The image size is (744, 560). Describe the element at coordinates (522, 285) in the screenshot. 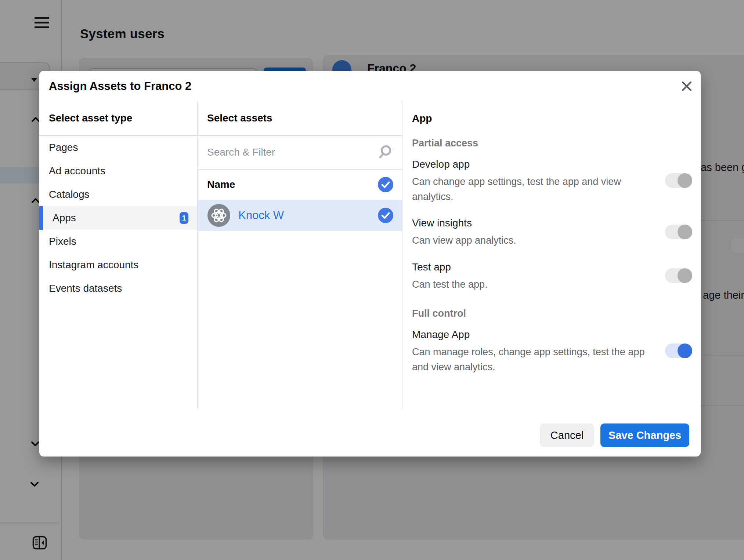

I see `permission-description: Can test the app.` at that location.